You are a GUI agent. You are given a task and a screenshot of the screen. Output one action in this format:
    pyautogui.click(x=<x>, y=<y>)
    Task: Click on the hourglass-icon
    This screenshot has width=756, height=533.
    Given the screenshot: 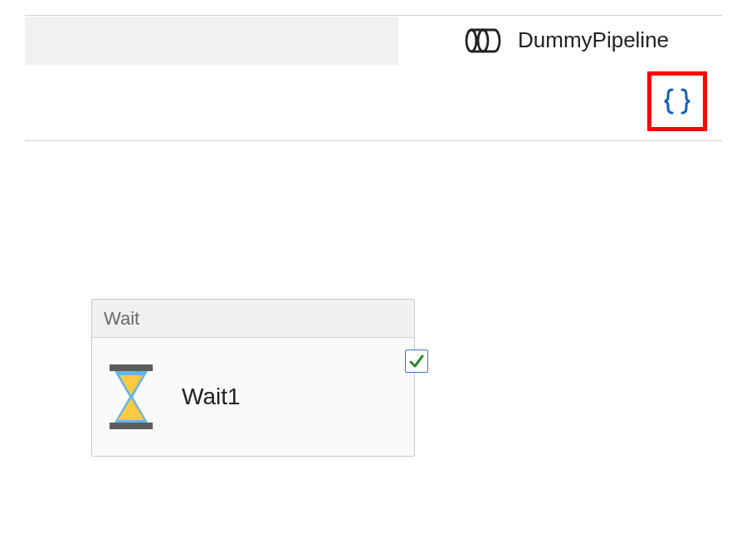 What is the action you would take?
    pyautogui.click(x=131, y=397)
    